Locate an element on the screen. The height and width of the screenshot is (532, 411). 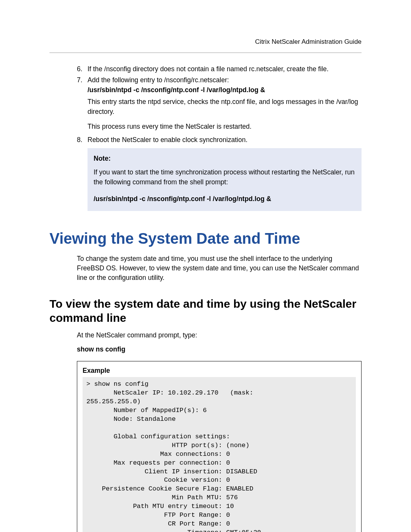
note-command: /usr/sbin/ntpd -c /nsconfig/ntp.conf -l … is located at coordinates (225, 199).